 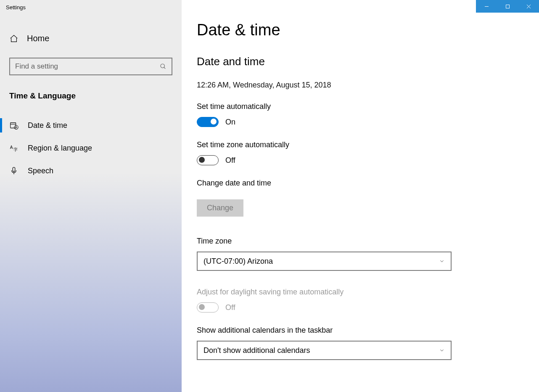 I want to click on microphone-icon, so click(x=14, y=171).